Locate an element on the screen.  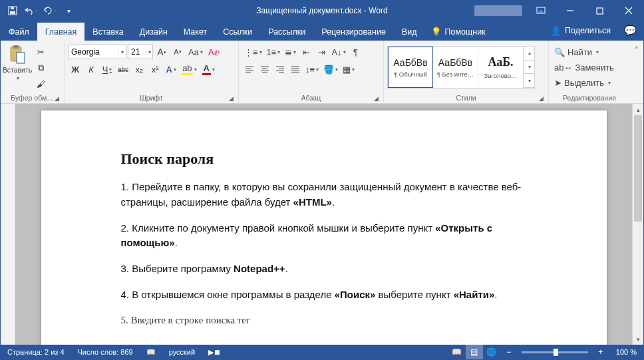
font-color-button: A is located at coordinates (209, 69).